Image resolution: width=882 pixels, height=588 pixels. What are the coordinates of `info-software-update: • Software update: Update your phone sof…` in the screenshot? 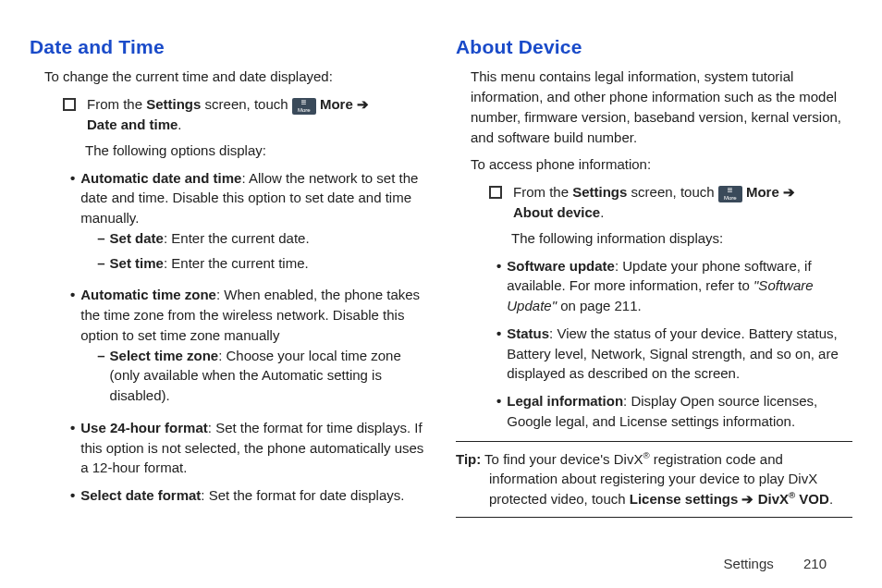 It's located at (675, 287).